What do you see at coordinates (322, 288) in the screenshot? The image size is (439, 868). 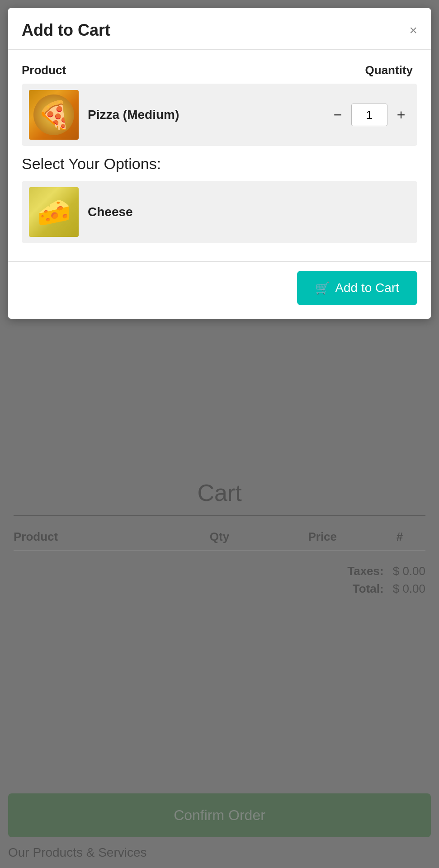 I see `cart-icon: 🛒` at bounding box center [322, 288].